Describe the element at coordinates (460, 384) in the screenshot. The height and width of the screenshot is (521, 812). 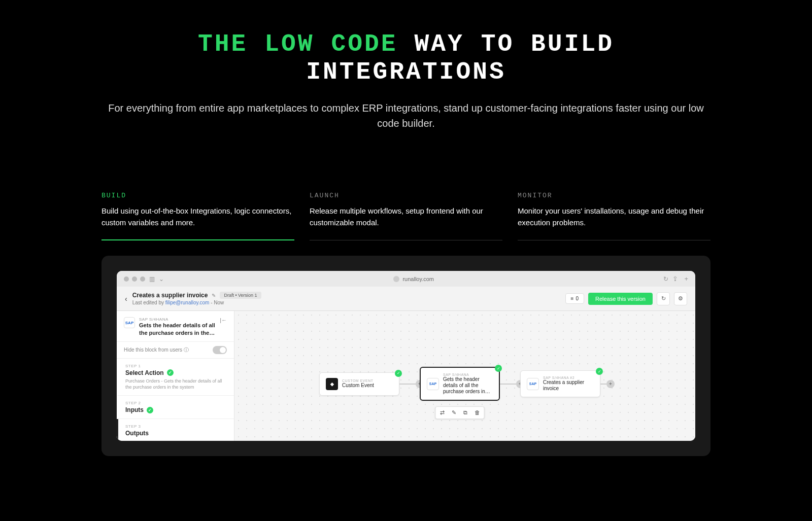
I see `node-sap-get-orders: ✓ SAP SAP S/4HANAGets the header details…` at that location.